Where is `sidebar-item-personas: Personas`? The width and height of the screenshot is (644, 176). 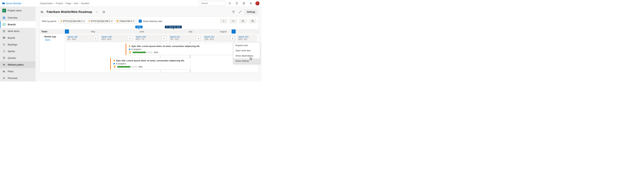
sidebar-item-personas: Personas is located at coordinates (18, 78).